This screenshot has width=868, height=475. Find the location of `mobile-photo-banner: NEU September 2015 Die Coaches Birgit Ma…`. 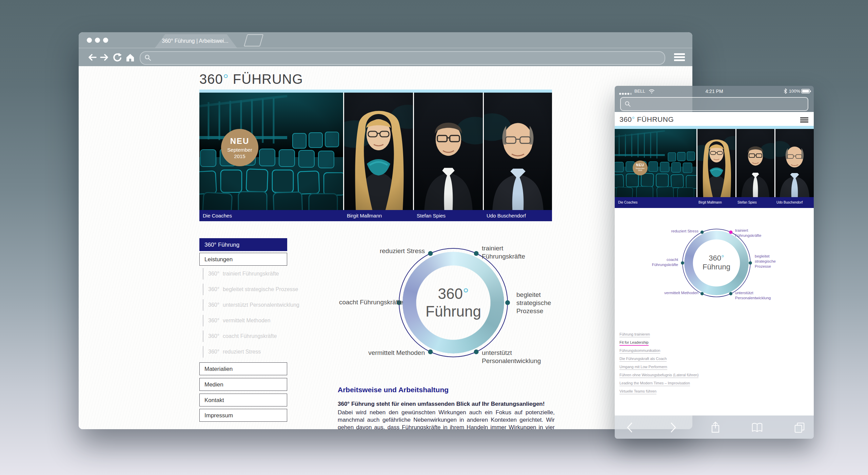

mobile-photo-banner: NEU September 2015 Die Coaches Birgit Ma… is located at coordinates (714, 168).